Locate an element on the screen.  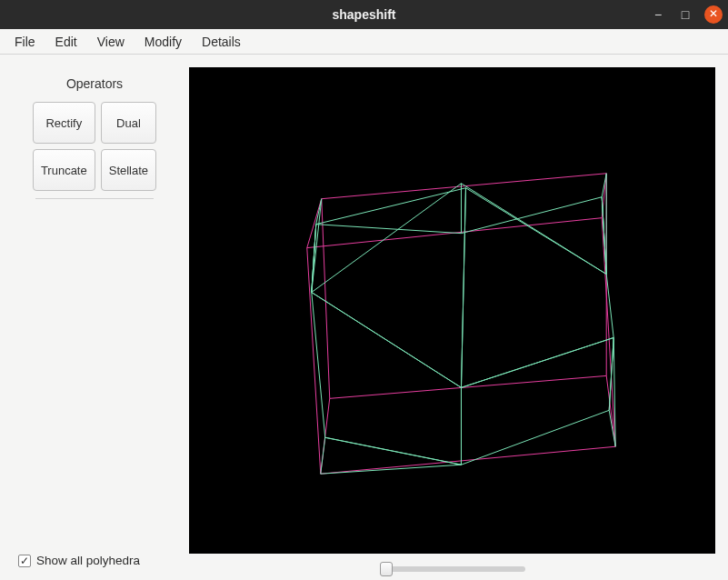
close-button: ✕ is located at coordinates (713, 15).